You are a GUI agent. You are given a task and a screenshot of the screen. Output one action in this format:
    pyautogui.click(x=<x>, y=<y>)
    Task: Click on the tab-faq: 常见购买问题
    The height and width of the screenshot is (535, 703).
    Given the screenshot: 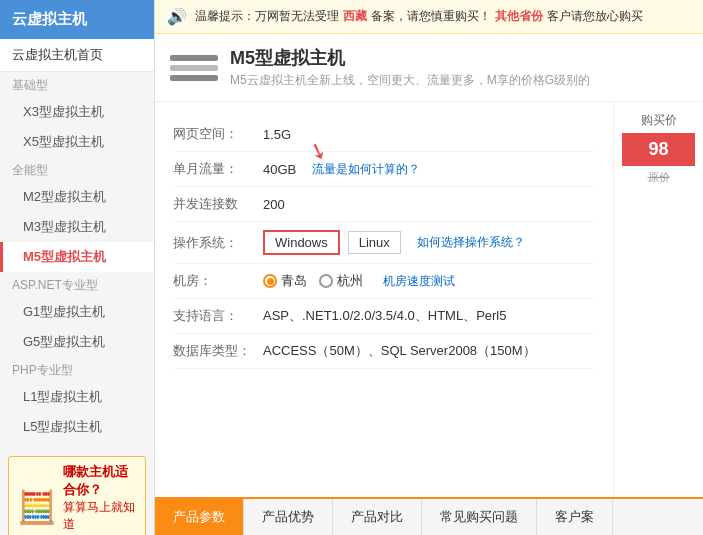 What is the action you would take?
    pyautogui.click(x=480, y=517)
    